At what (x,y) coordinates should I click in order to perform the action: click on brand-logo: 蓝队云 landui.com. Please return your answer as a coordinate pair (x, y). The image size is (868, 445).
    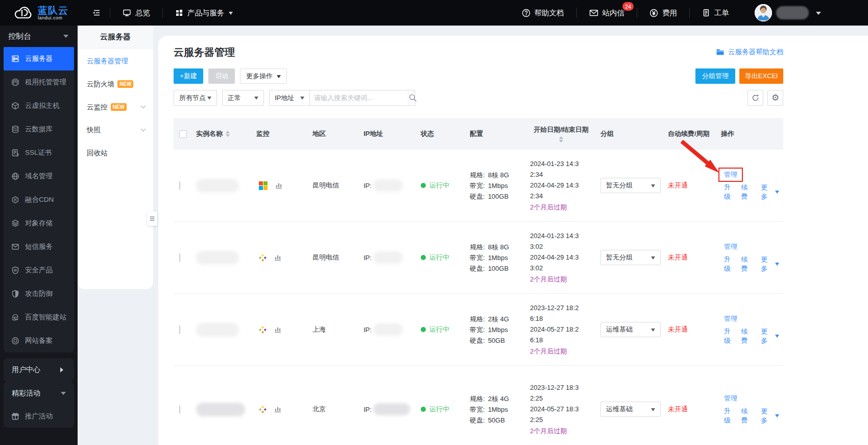
    Looking at the image, I should click on (41, 13).